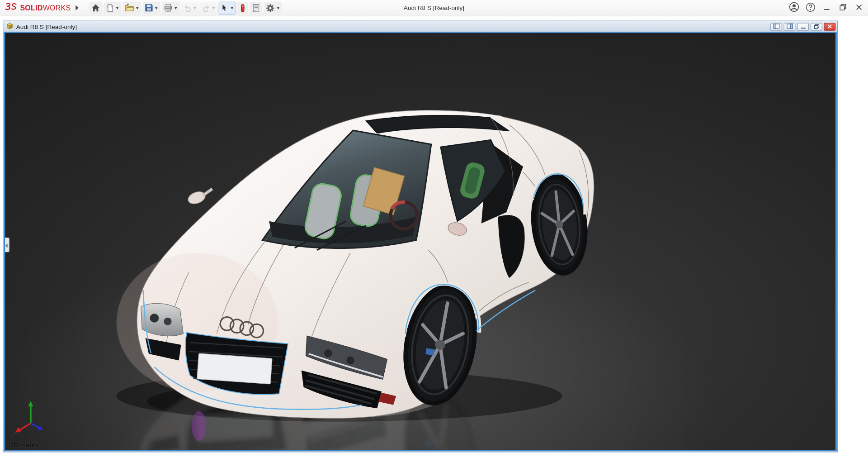  I want to click on app-titlebar: SOLIDWORKS ▼, so click(434, 8).